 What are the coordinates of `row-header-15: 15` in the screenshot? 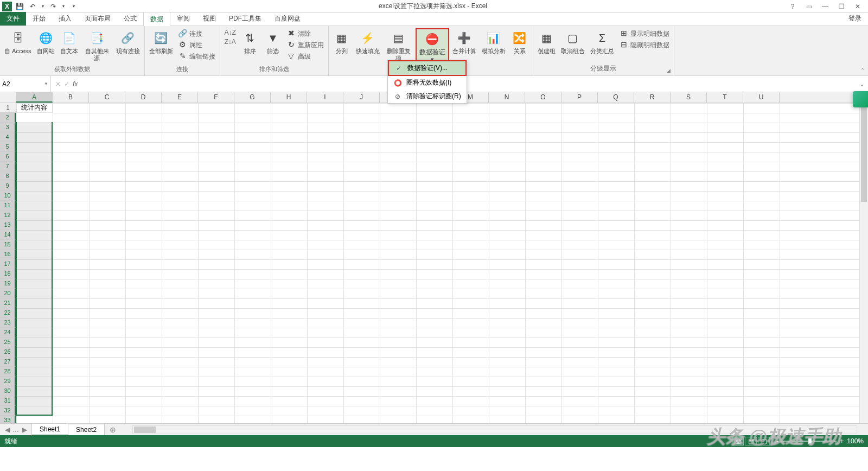 It's located at (8, 245).